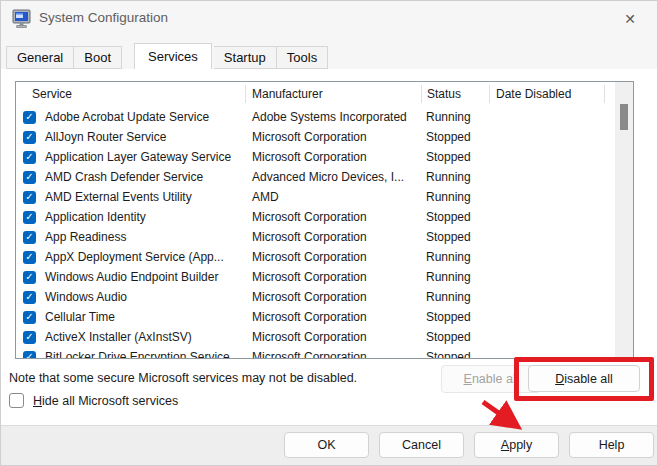 Image resolution: width=658 pixels, height=466 pixels. Describe the element at coordinates (516, 445) in the screenshot. I see `apply-button: Apply` at that location.